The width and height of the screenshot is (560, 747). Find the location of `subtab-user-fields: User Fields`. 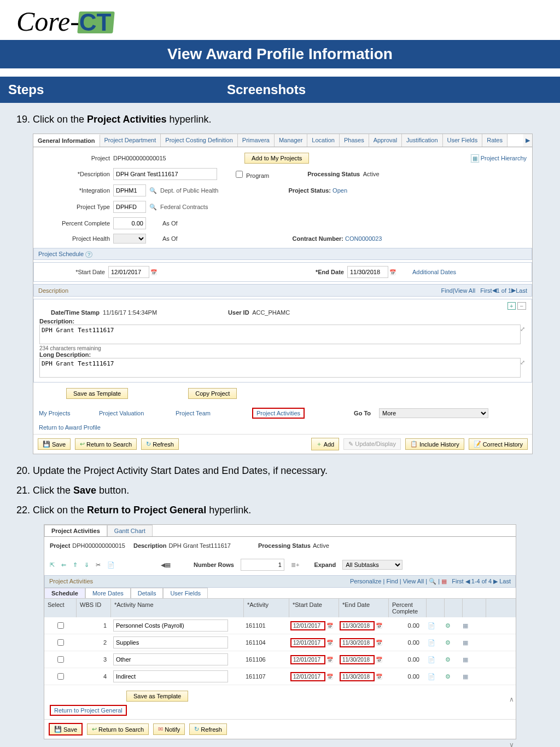

subtab-user-fields: User Fields is located at coordinates (185, 593).